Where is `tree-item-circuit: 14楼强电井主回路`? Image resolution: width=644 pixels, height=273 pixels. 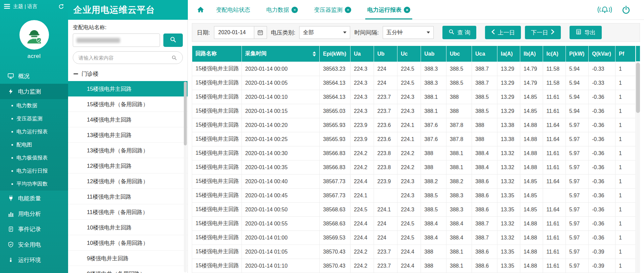 tree-item-circuit: 14楼强电井主回路 is located at coordinates (128, 120).